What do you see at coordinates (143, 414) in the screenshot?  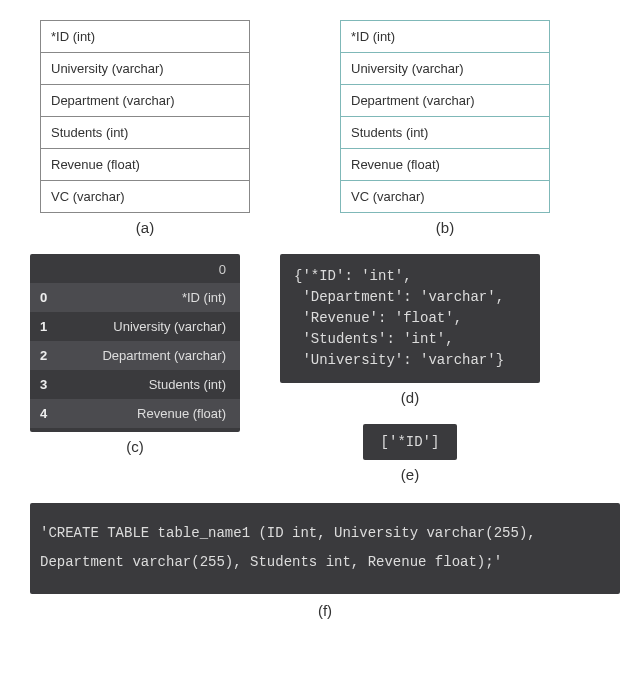 I see `row-value: Revenue (float)` at bounding box center [143, 414].